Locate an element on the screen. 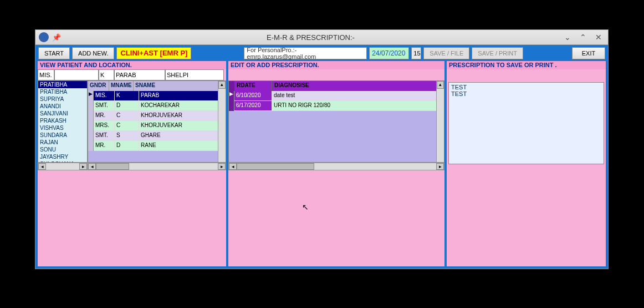 The height and width of the screenshot is (308, 644). list-item: SONU is located at coordinates (63, 150).